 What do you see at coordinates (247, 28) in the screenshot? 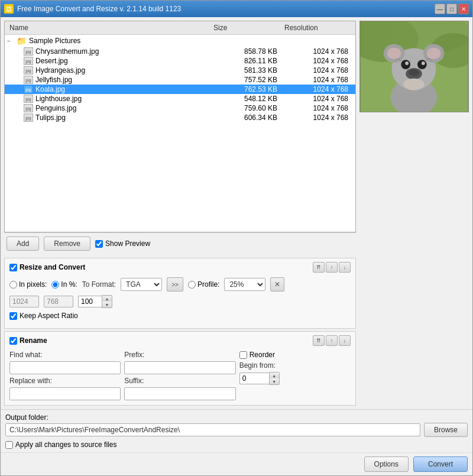
I see `col-size: Size` at bounding box center [247, 28].